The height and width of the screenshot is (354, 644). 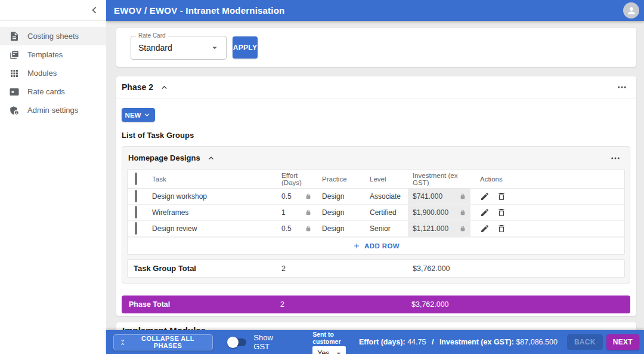 What do you see at coordinates (336, 338) in the screenshot?
I see `sent-to-customer-label: Sent to customer` at bounding box center [336, 338].